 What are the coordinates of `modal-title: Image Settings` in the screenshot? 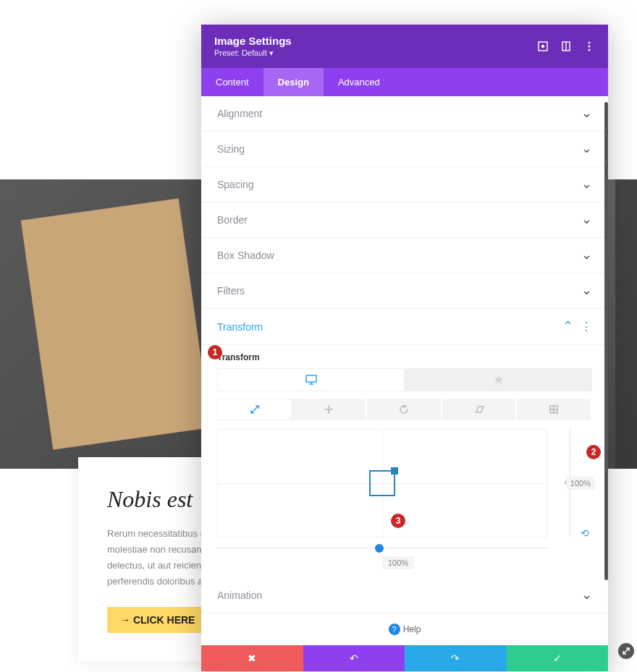 It's located at (253, 41).